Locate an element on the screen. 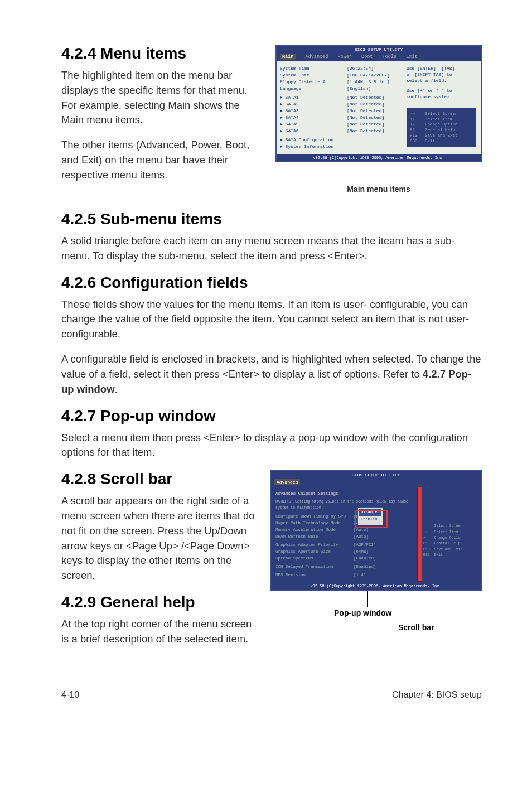 The height and width of the screenshot is (802, 532). bios-nav-keys: ←→ Select Screen ↑↓ Select Item +- Chang… is located at coordinates (442, 128).